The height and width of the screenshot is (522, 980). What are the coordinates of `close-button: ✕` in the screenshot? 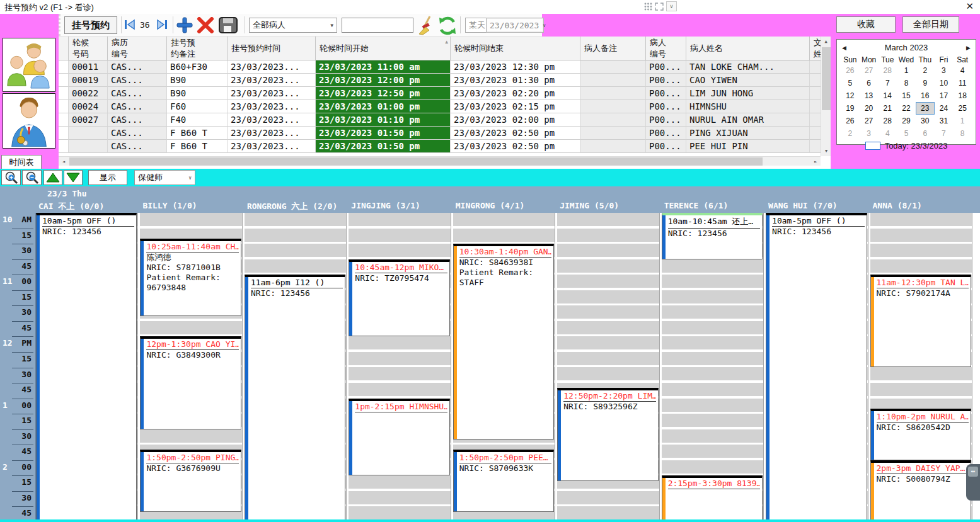 It's located at (969, 6).